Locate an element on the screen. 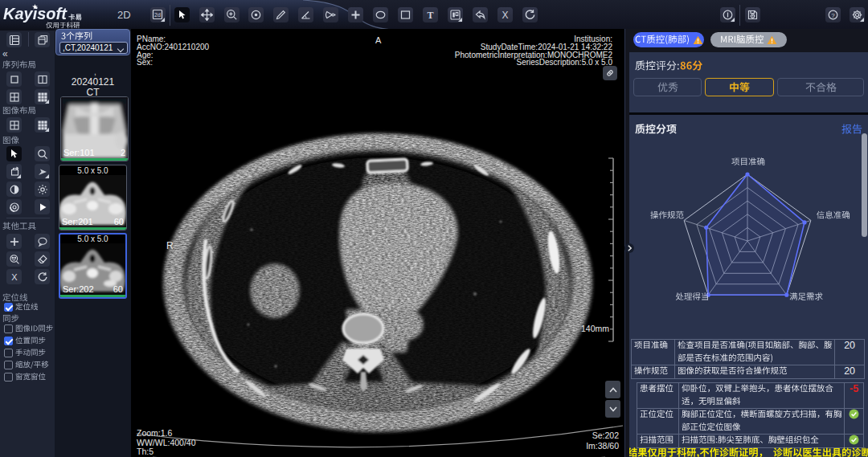 The image size is (868, 457). svg-text: T is located at coordinates (430, 15).